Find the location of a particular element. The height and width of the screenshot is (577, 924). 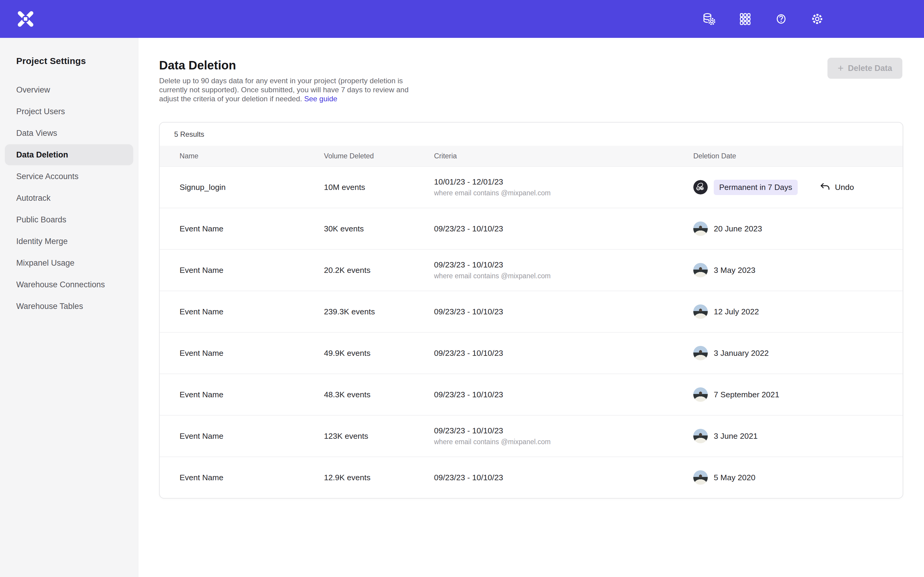

undo-arrow-icon is located at coordinates (825, 187).